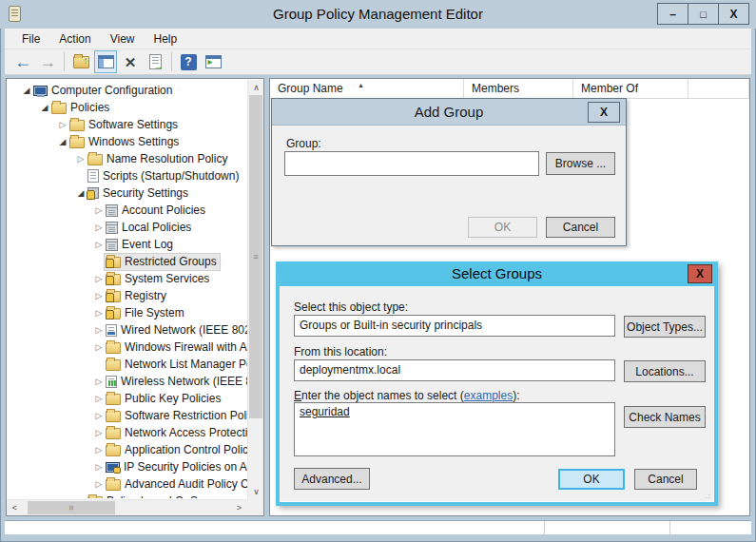 The image size is (756, 542). I want to click on tree-item: Scripts (Startup/Shutdown), so click(127, 176).